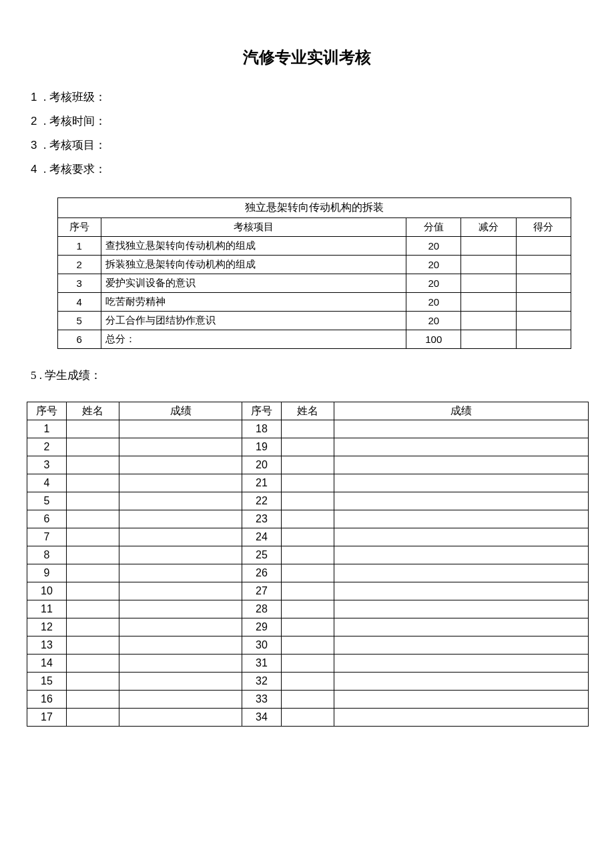 The image size is (614, 868). What do you see at coordinates (308, 591) in the screenshot?
I see `table-row: 1027` at bounding box center [308, 591].